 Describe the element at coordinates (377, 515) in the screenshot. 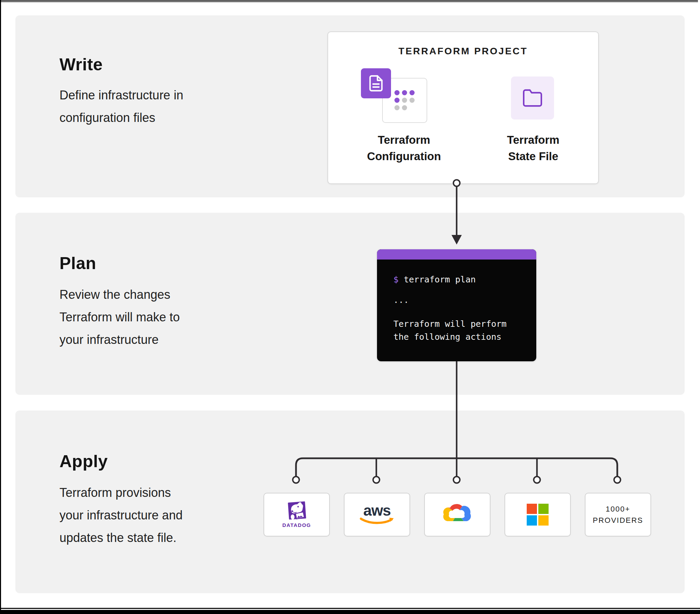

I see `provider-card-aws: aws` at that location.